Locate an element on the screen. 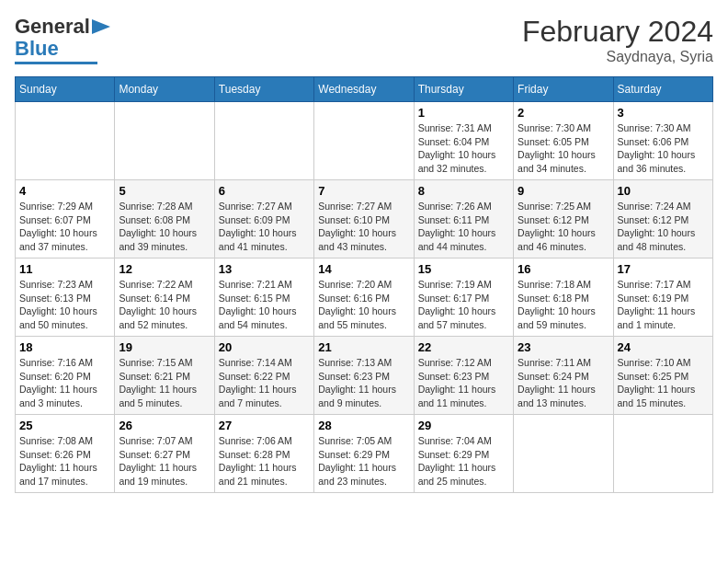 Image resolution: width=728 pixels, height=563 pixels. calendar-day-header: Tuesday is located at coordinates (264, 90).